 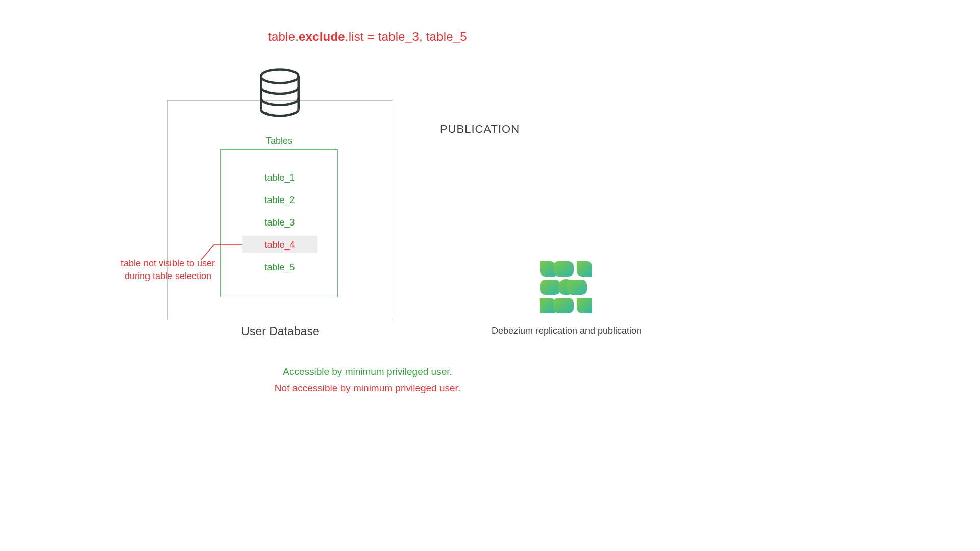 I want to click on table-item-3: table_3, so click(x=280, y=222).